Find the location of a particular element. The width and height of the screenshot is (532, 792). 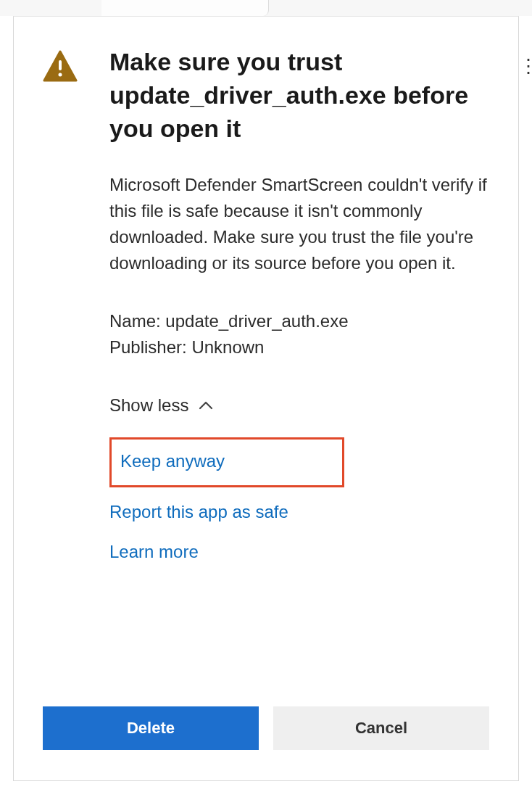

publisher-label: Publisher: is located at coordinates (151, 347).